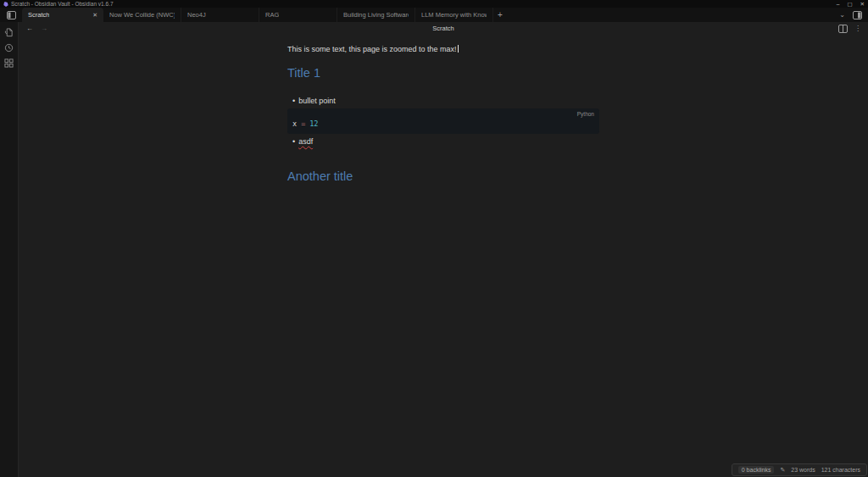 This screenshot has height=477, width=868. Describe the element at coordinates (863, 3) in the screenshot. I see `close-window-button: ✕` at that location.